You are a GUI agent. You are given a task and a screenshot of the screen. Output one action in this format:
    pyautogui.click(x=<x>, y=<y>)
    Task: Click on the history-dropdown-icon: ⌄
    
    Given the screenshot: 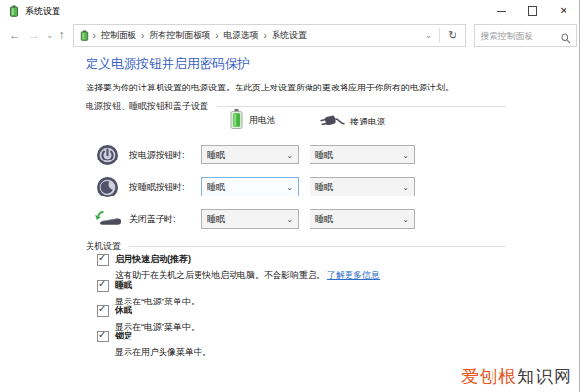 What is the action you would take?
    pyautogui.click(x=50, y=35)
    